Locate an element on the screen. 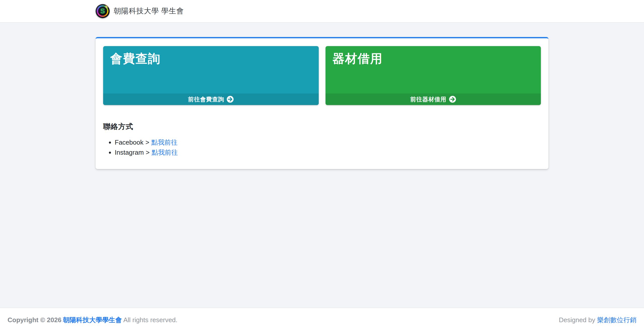 The height and width of the screenshot is (332, 644). equipment-borrow-cta-label: 前往器材借用 is located at coordinates (428, 99).